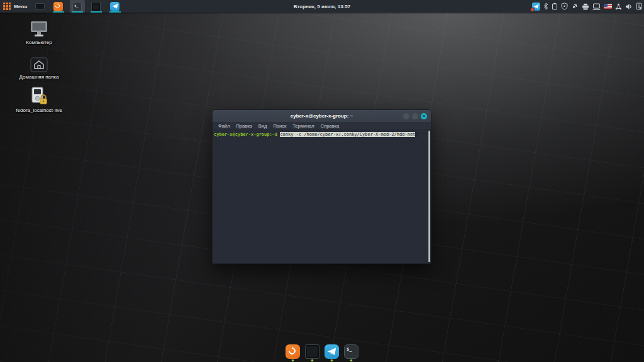 This screenshot has height=362, width=644. What do you see at coordinates (39, 69) in the screenshot?
I see `desktop-icon-home-folder: Домашняя папка` at bounding box center [39, 69].